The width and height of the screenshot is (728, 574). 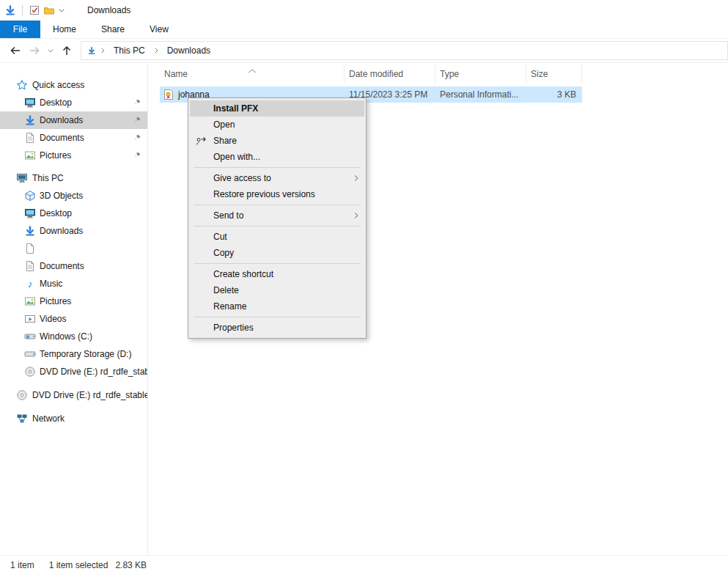 I want to click on sidebar-item-unnamed, so click(x=73, y=249).